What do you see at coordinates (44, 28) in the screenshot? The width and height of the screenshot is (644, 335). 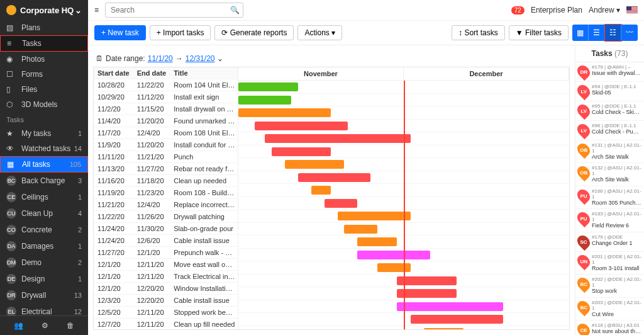 I see `nav-plans: ▤Plans` at bounding box center [44, 28].